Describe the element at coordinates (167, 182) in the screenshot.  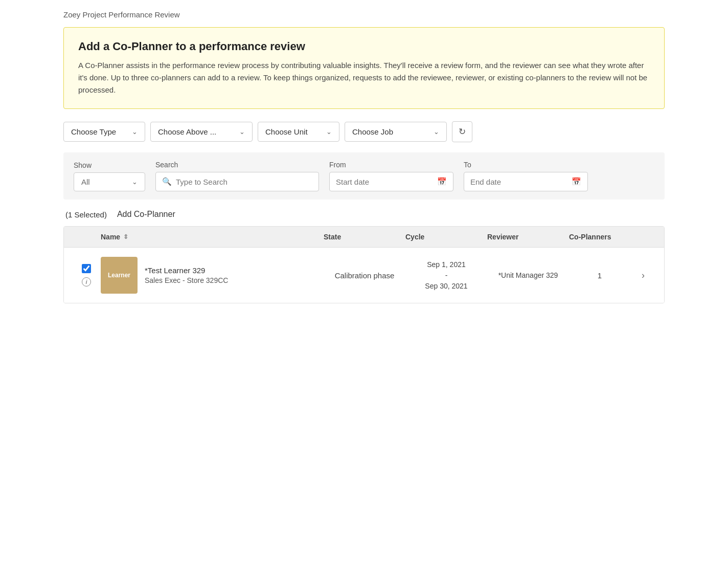
I see `search-icon: 🔍` at that location.